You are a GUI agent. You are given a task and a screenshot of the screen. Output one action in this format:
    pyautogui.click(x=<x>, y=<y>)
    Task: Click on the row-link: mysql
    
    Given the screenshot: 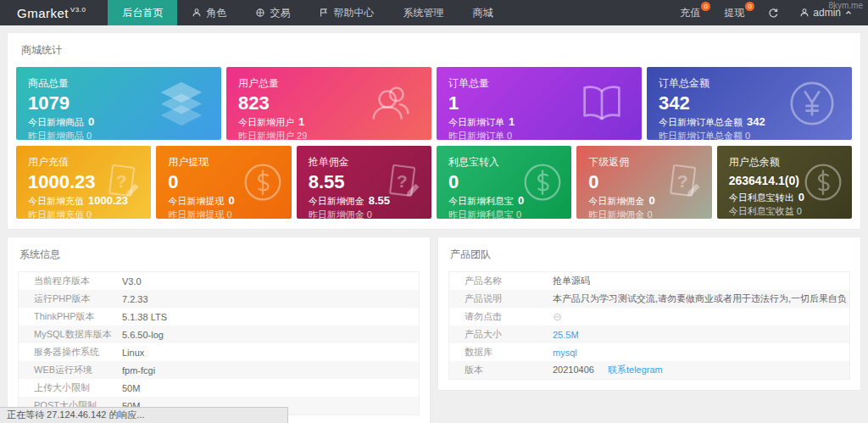 What is the action you would take?
    pyautogui.click(x=565, y=353)
    